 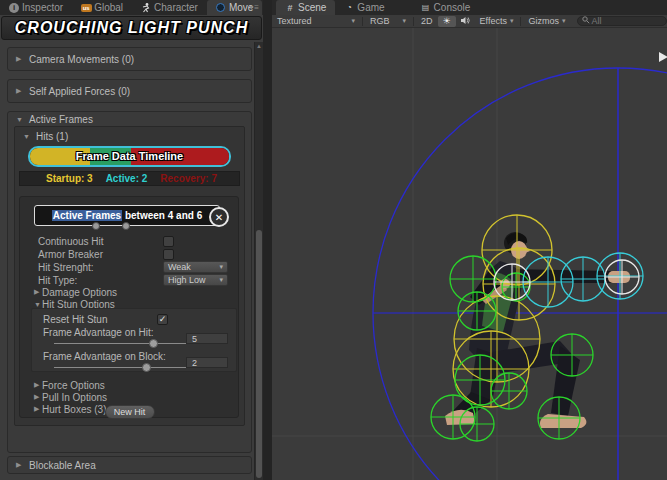 I want to click on hit-strength-row: Hit Strenght: Weak ▾, so click(x=134, y=267).